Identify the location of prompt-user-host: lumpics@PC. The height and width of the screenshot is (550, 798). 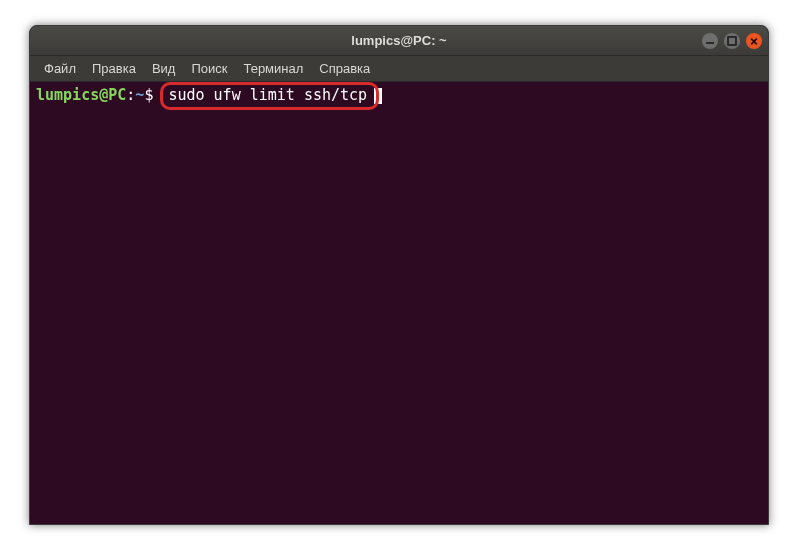
(81, 95).